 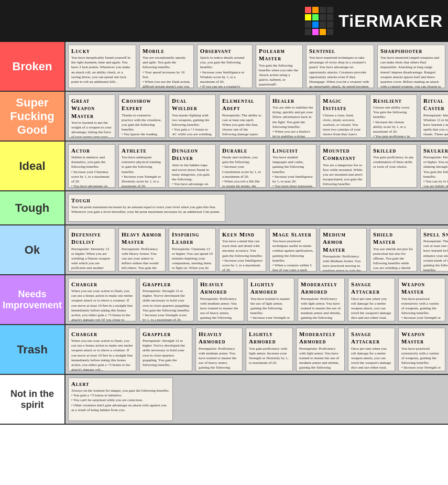 What do you see at coordinates (374, 21) in the screenshot?
I see `tiermaker-logo: TiERMAKER` at bounding box center [374, 21].